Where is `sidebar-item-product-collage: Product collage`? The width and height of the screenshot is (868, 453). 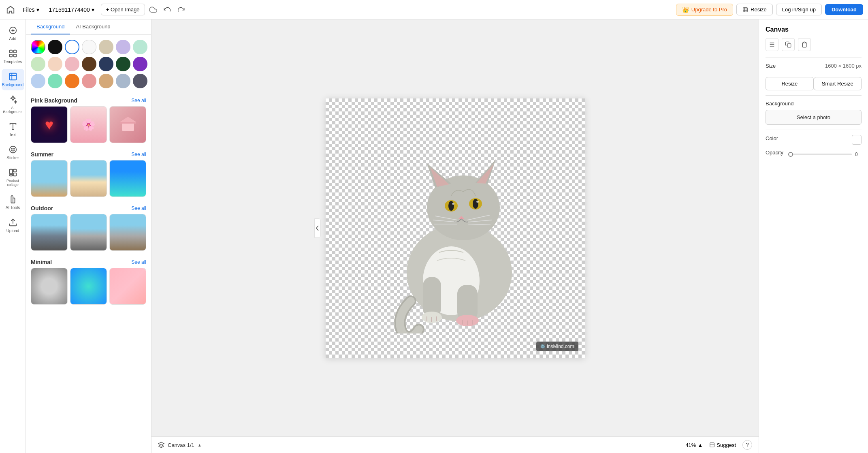 sidebar-item-product-collage: Product collage is located at coordinates (13, 177).